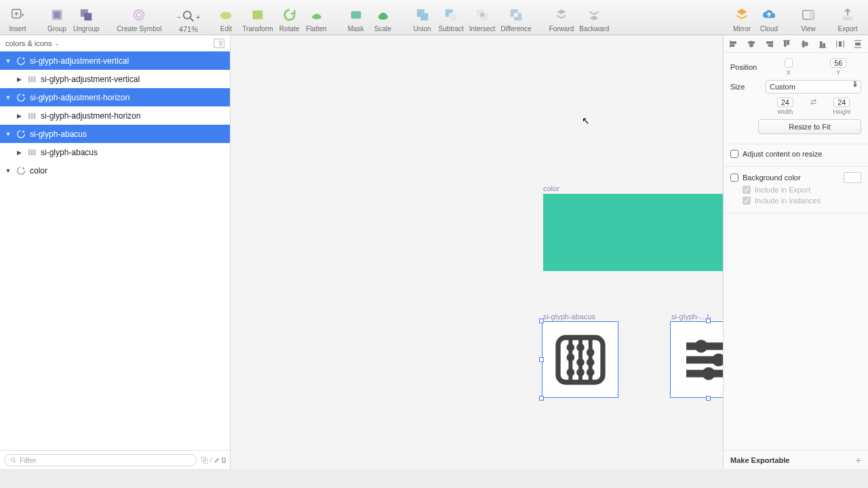  Describe the element at coordinates (748, 87) in the screenshot. I see `size-label: Size` at that location.